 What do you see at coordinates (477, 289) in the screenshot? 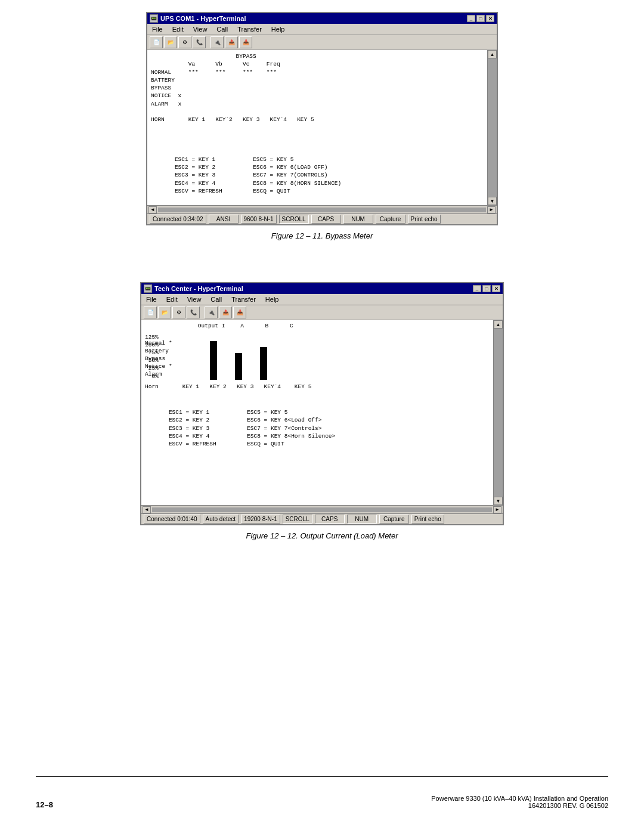
I see `minimize-btn-2: _` at bounding box center [477, 289].